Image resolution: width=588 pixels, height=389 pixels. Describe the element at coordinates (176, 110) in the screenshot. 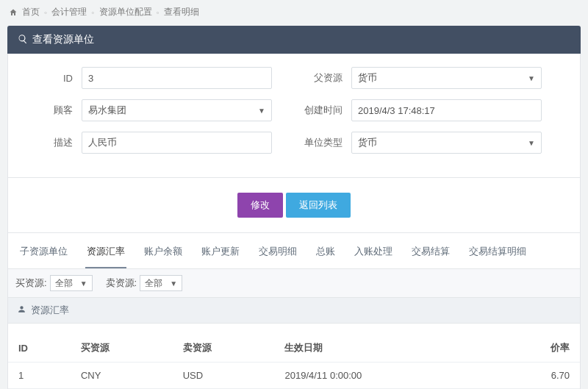

I see `select-customer: 易水集团 ▼` at that location.